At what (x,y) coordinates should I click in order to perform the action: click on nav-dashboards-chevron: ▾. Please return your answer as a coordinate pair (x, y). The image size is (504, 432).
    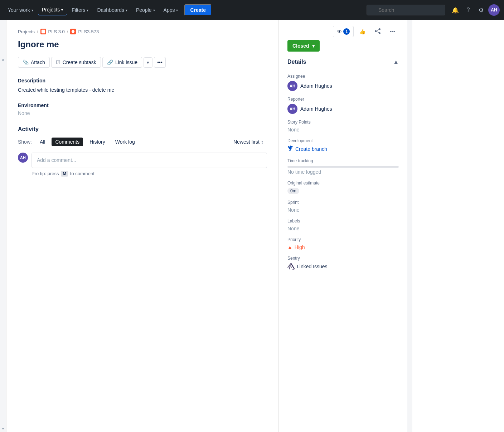
    Looking at the image, I should click on (127, 10).